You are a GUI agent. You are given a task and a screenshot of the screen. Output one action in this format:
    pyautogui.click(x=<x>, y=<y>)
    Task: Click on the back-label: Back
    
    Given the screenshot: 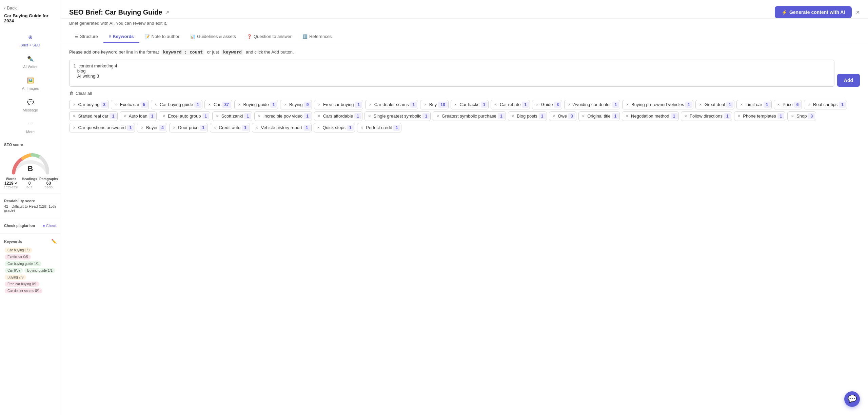 What is the action you would take?
    pyautogui.click(x=12, y=8)
    